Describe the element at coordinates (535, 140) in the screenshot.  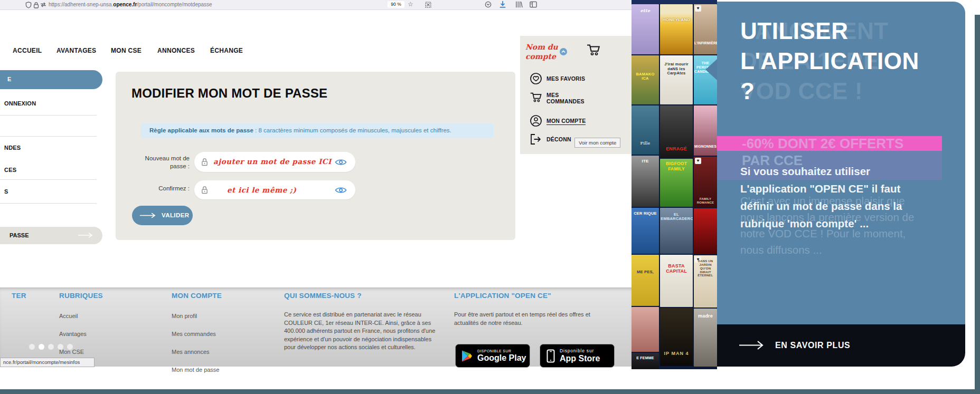
I see `menu-item-deconnexion: DÉCONN` at that location.